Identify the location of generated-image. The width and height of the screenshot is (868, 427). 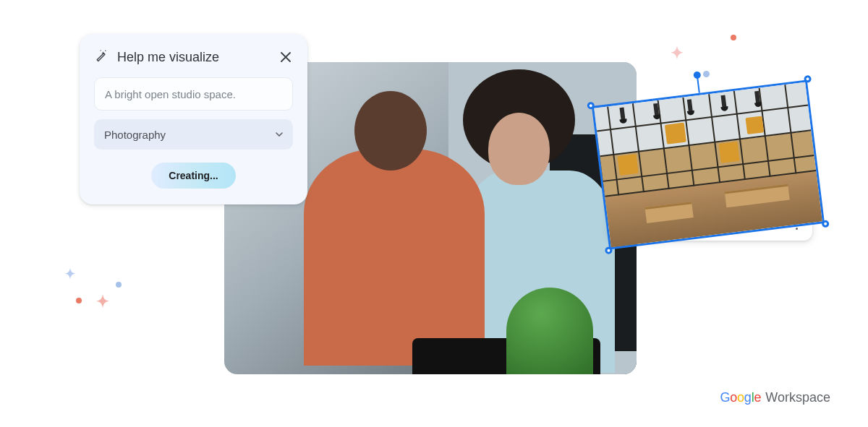
(707, 165).